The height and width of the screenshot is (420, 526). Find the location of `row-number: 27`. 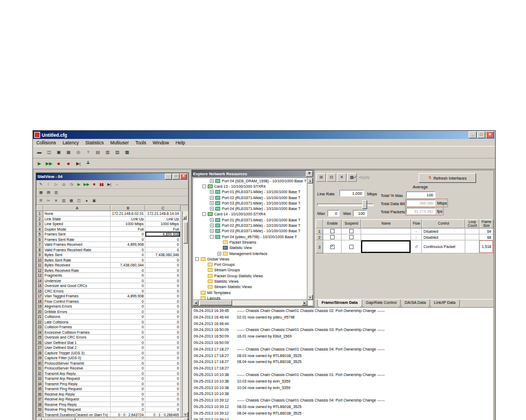

row-number: 27 is located at coordinates (40, 348).